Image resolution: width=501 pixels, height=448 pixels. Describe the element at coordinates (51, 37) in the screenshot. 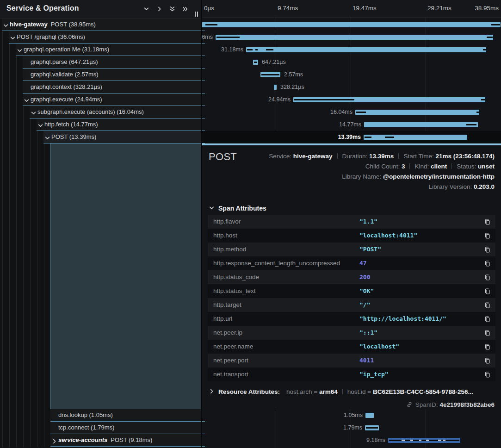

I see `span-name-label: POST /graphql (36.06ms)` at that location.